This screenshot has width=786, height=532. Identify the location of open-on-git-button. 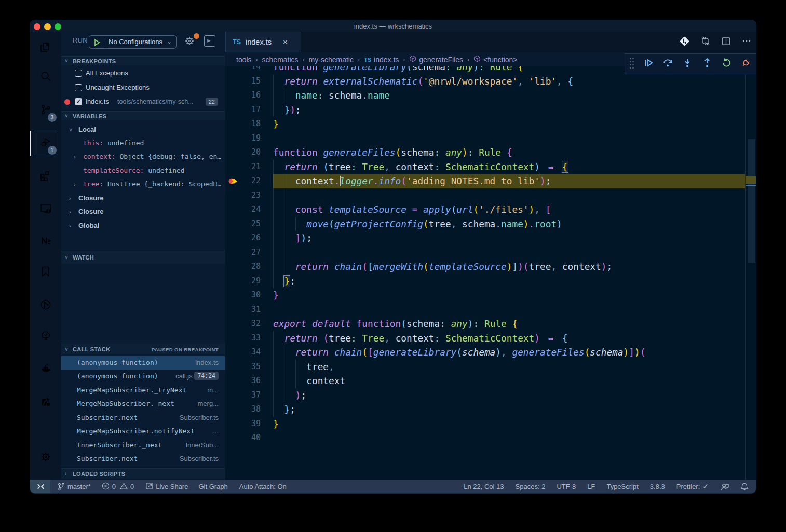
(684, 43).